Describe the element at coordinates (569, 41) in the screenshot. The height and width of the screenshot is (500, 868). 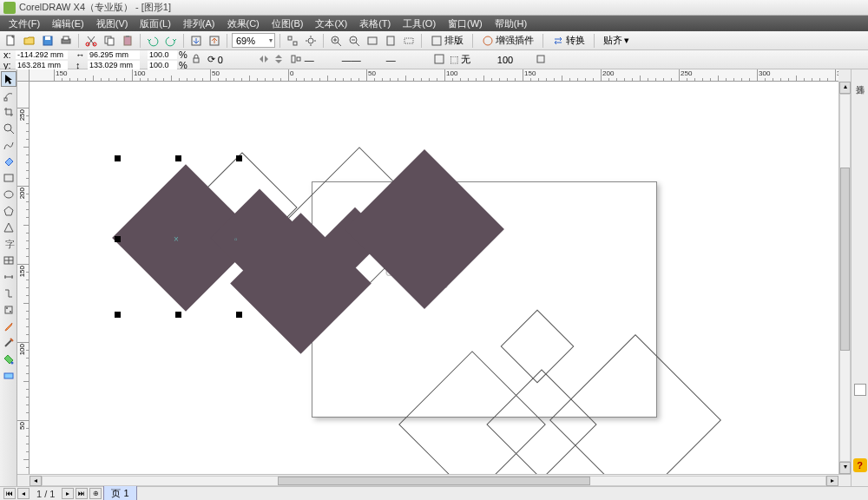
I see `convert-button: 转换` at that location.